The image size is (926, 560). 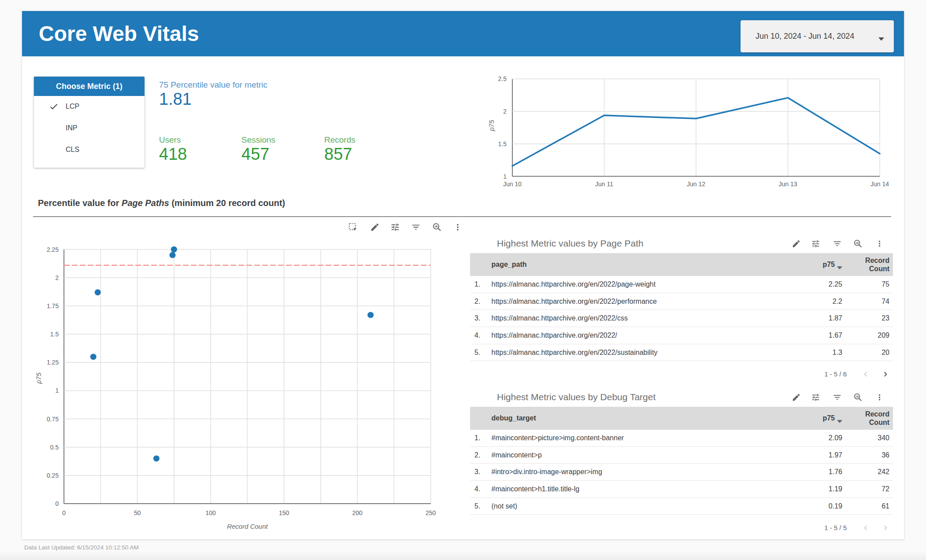 What do you see at coordinates (514, 418) in the screenshot?
I see `column-header-dimension: debug_target` at bounding box center [514, 418].